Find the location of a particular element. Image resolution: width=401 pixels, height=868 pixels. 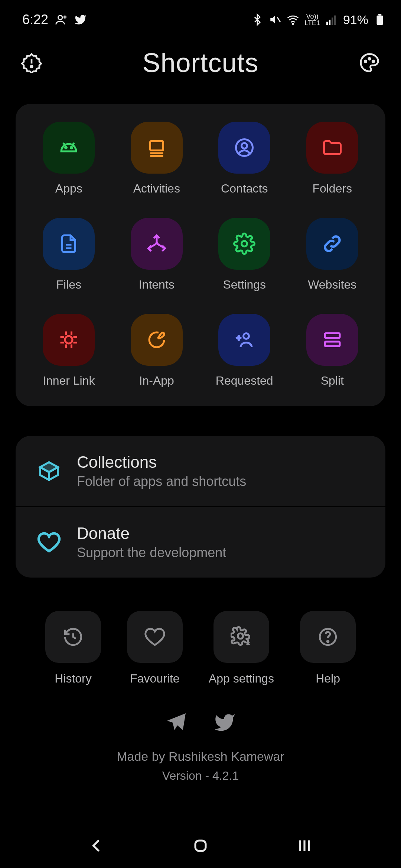

bottom-label: App settings is located at coordinates (241, 679).